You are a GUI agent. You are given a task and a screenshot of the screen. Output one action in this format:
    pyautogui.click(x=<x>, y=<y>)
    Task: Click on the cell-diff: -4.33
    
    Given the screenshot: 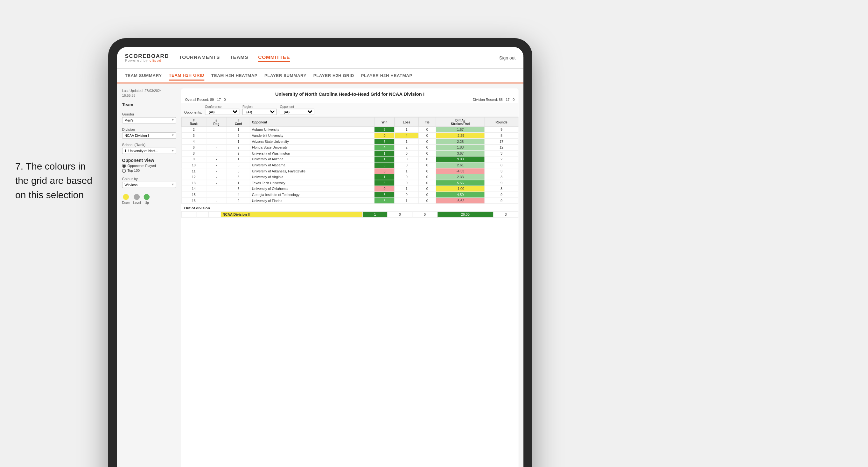 What is the action you would take?
    pyautogui.click(x=460, y=171)
    